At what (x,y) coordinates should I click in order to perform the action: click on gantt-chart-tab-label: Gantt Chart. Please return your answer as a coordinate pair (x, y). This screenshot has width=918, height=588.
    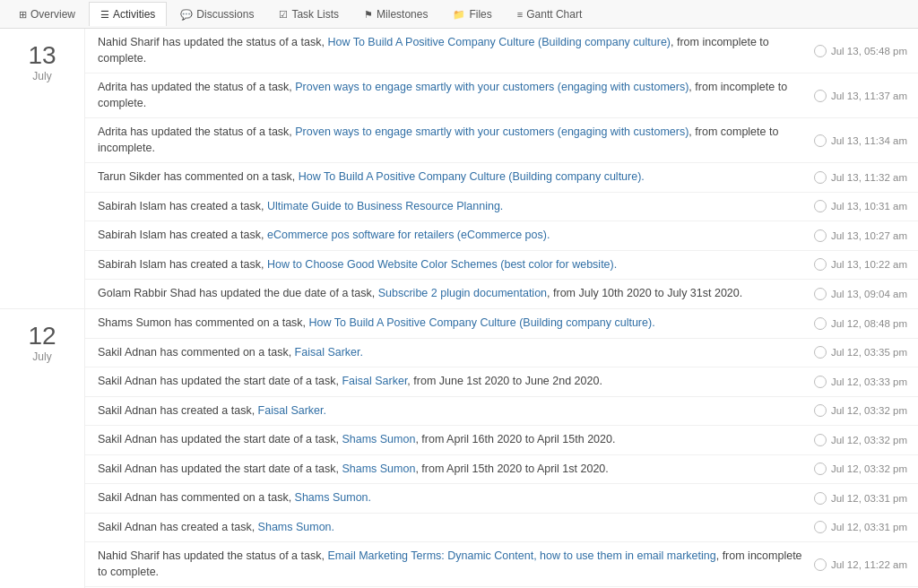
    Looking at the image, I should click on (554, 14).